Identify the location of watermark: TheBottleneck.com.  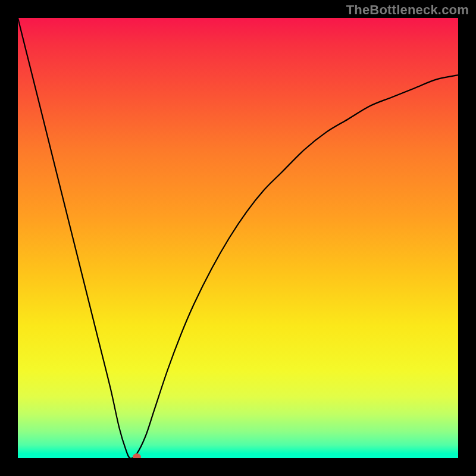
(408, 10).